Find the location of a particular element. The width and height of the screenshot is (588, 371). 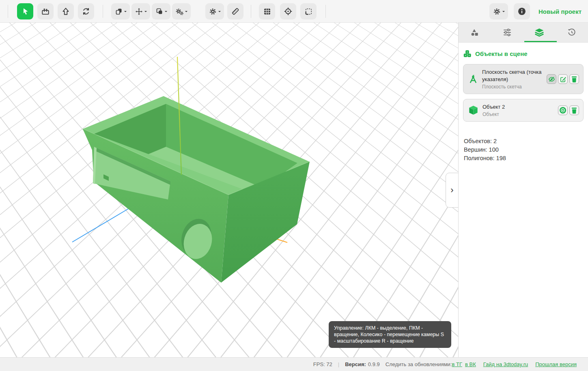

layers-icon is located at coordinates (539, 32).